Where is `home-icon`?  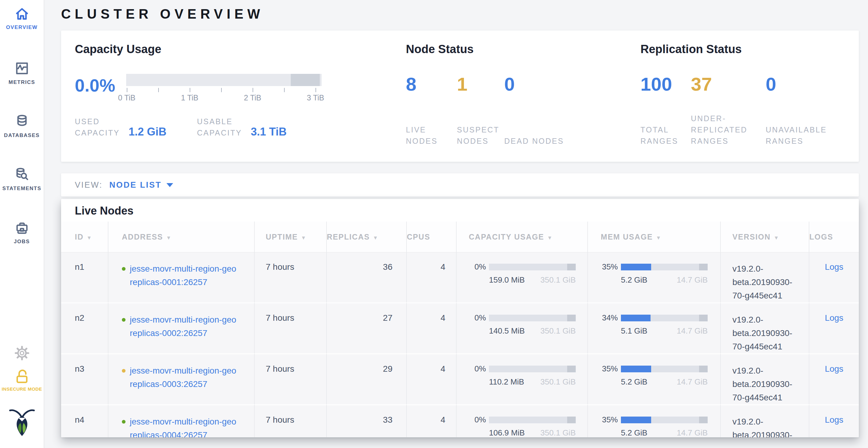 home-icon is located at coordinates (22, 14).